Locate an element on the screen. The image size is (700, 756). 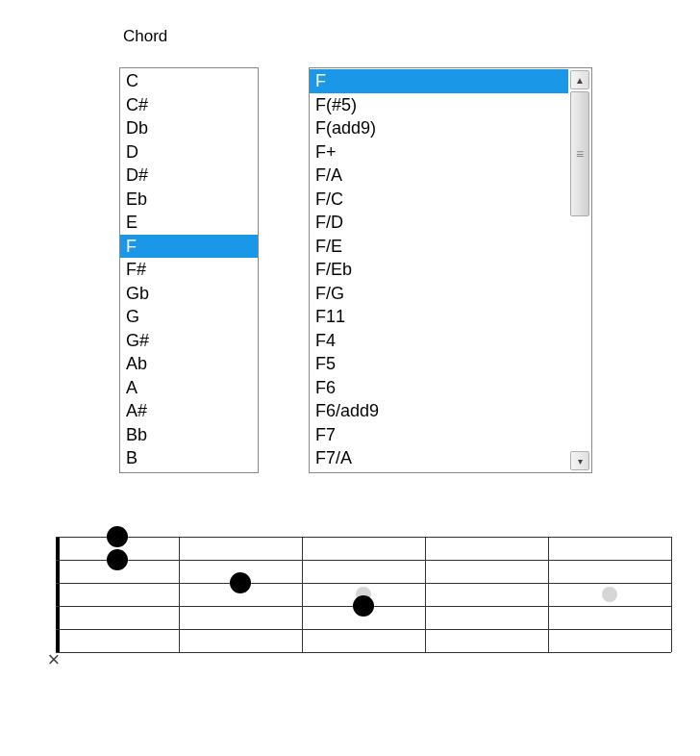
mute-icon: × is located at coordinates (54, 660).